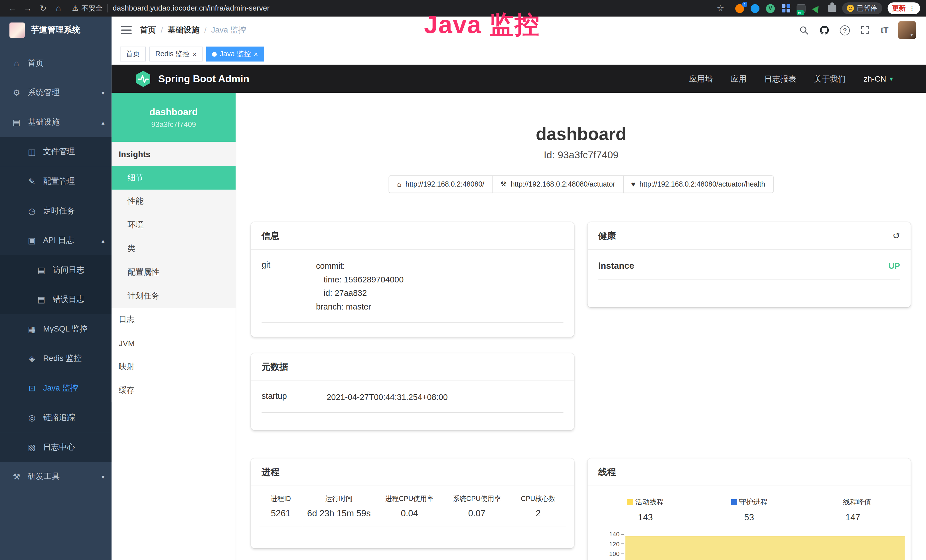  What do you see at coordinates (56, 418) in the screenshot?
I see `sidebar-item-tracing: ◎ 链路追踪` at bounding box center [56, 418].